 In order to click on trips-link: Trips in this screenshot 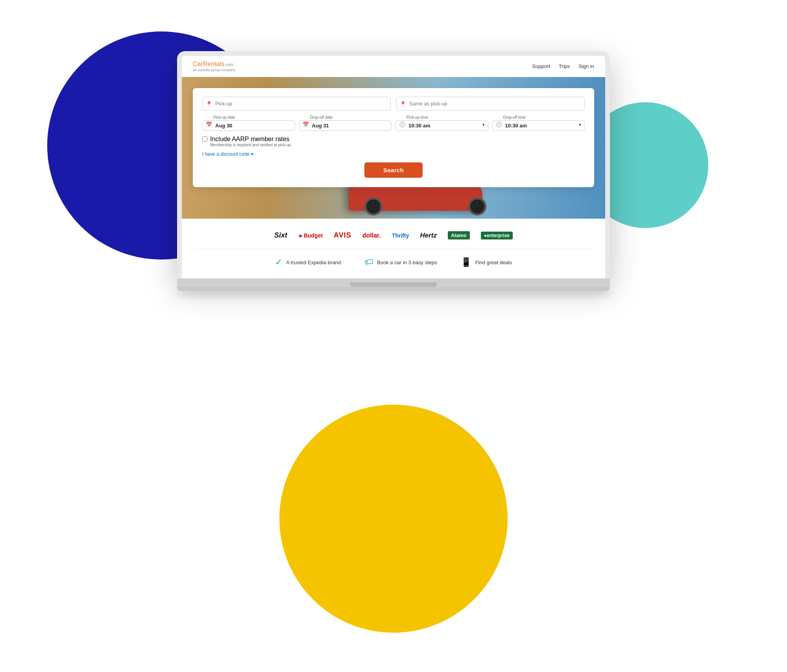, I will do `click(564, 66)`.